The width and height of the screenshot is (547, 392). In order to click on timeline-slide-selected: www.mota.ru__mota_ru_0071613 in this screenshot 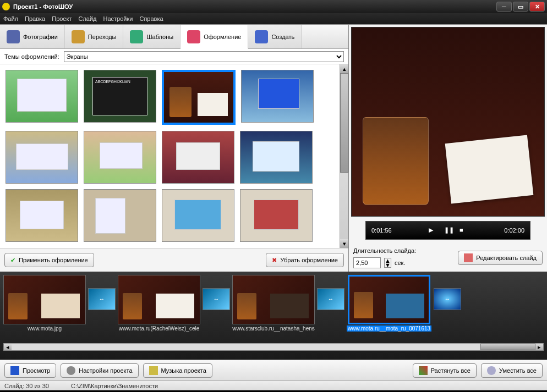, I will do `click(389, 303)`.